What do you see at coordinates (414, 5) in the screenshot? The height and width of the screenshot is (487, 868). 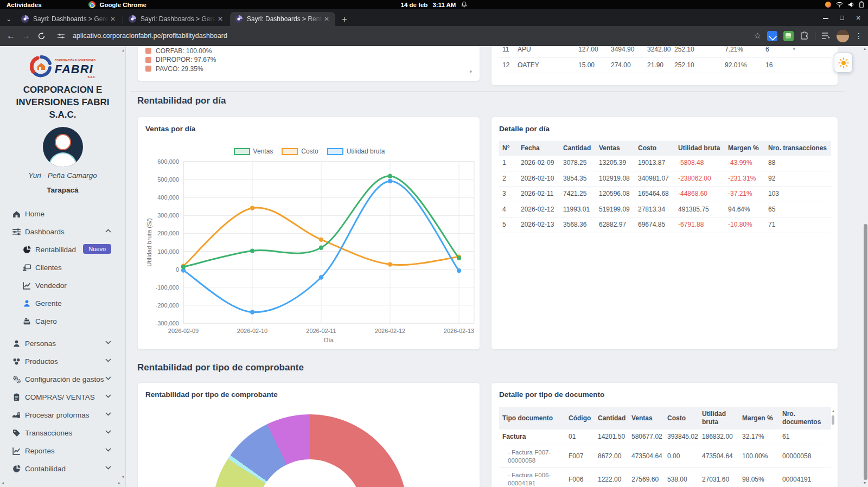 I see `date-label: 14 de feb` at bounding box center [414, 5].